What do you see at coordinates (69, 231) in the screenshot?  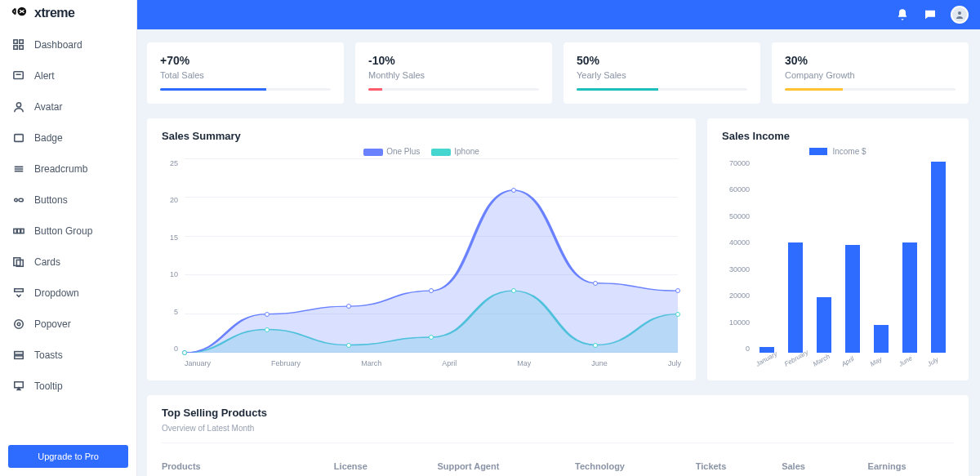 I see `sidebar-item-button-group: Button Group` at bounding box center [69, 231].